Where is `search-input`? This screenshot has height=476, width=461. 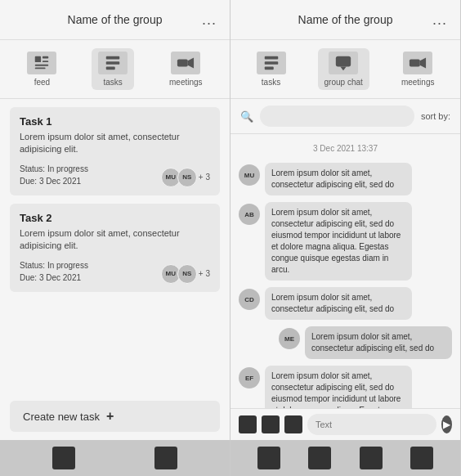 search-input is located at coordinates (337, 116).